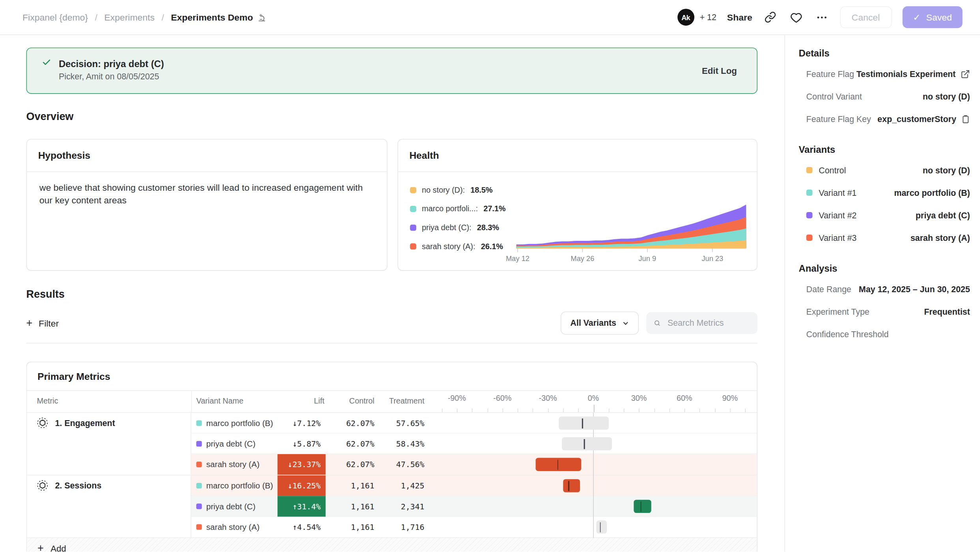 This screenshot has width=980, height=552. What do you see at coordinates (129, 17) in the screenshot?
I see `breadcrumb-label: Experiments` at bounding box center [129, 17].